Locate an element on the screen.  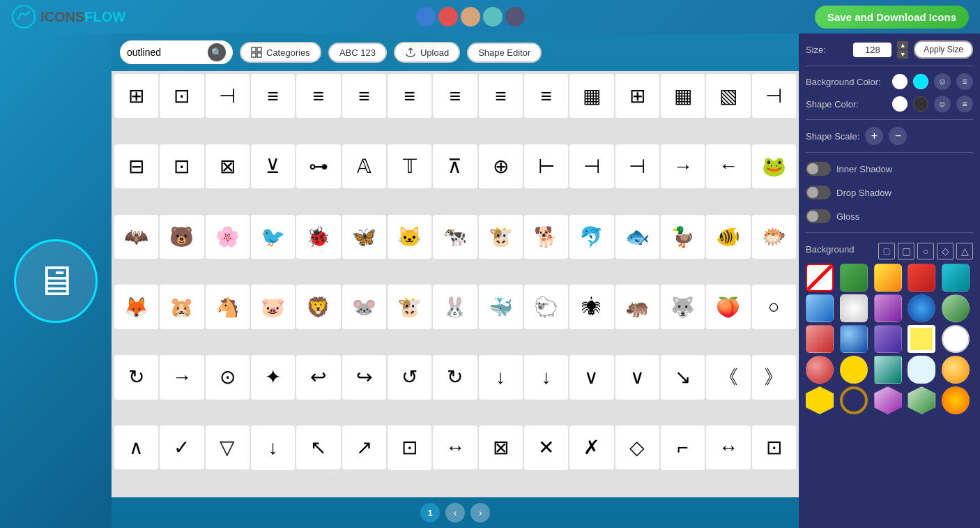
icon-cell: ⊶ is located at coordinates (318, 166).